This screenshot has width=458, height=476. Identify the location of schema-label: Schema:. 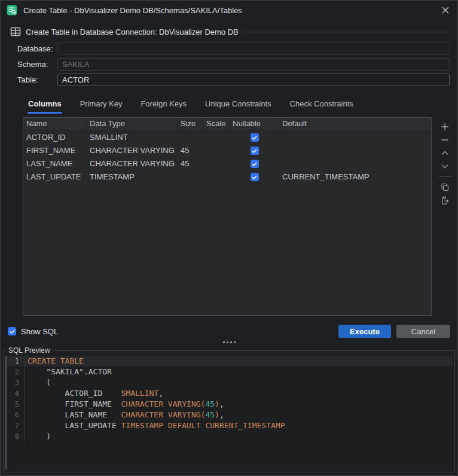
(37, 65).